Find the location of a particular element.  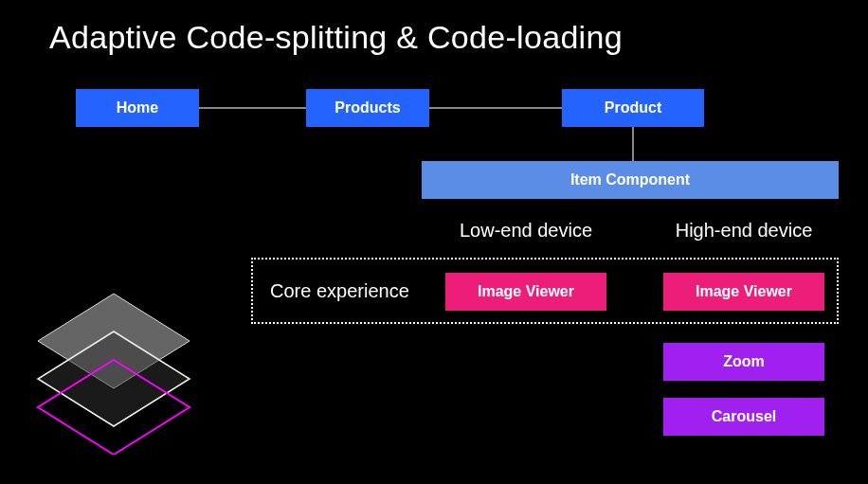

connector-product-item is located at coordinates (633, 144).